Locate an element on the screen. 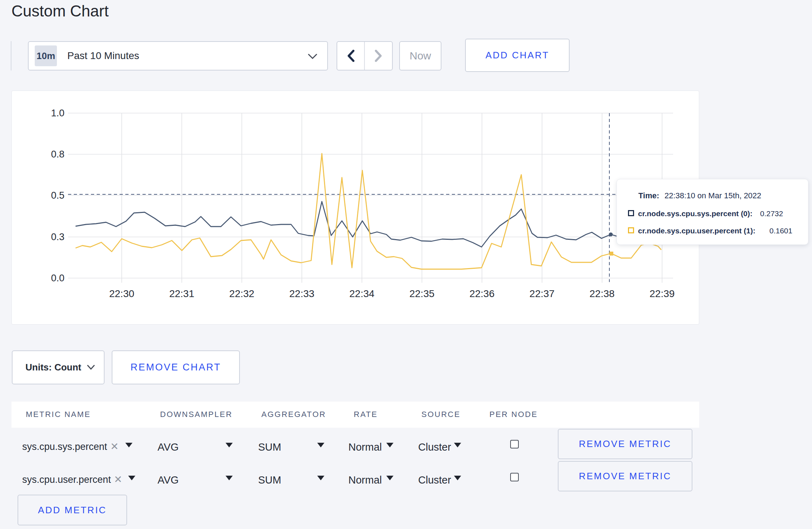 This screenshot has height=529, width=812. svg-text: 22:31 is located at coordinates (182, 293).